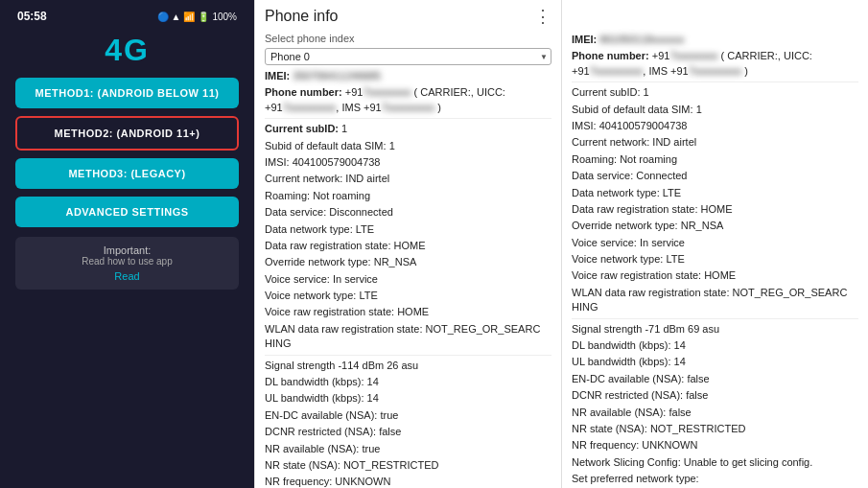 This screenshot has width=868, height=488. Describe the element at coordinates (127, 212) in the screenshot. I see `advanced-settings-button: ADVANCED SETTINGS` at that location.